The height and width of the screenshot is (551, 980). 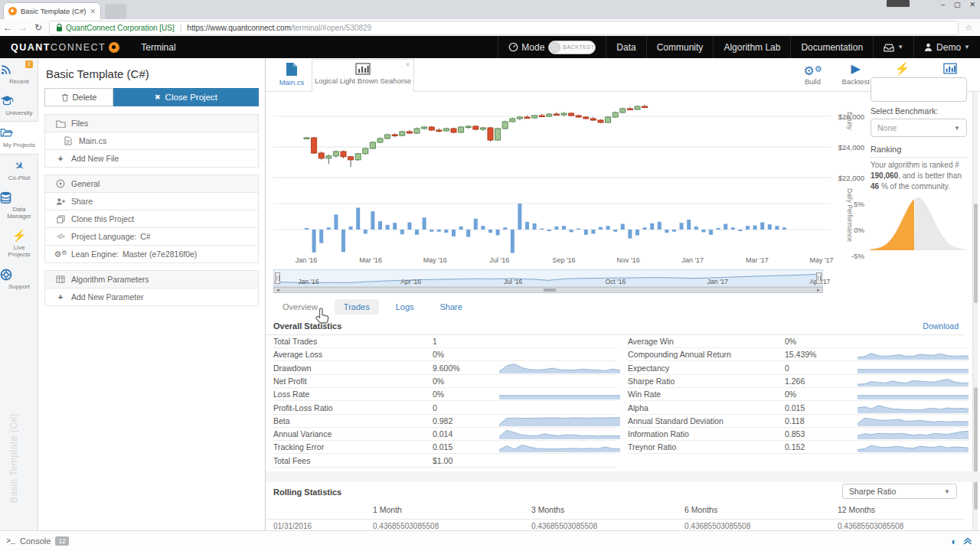 I want to click on scroll-right-icon: ►, so click(x=818, y=290).